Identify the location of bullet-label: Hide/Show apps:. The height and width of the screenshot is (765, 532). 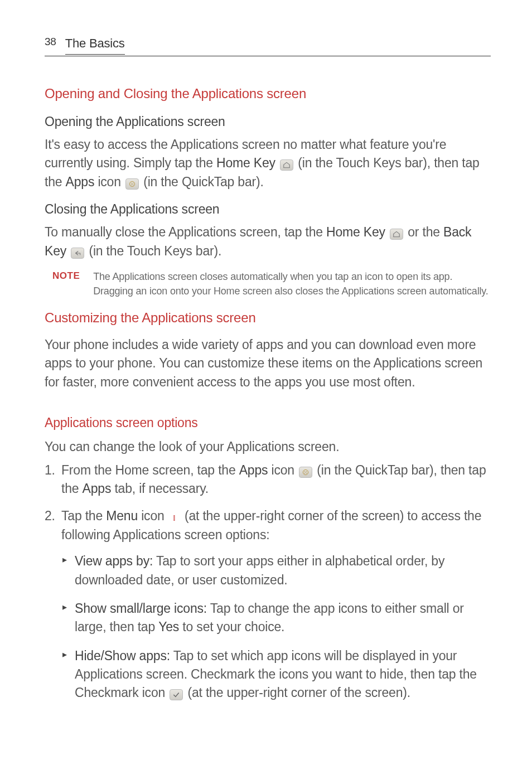
(123, 656).